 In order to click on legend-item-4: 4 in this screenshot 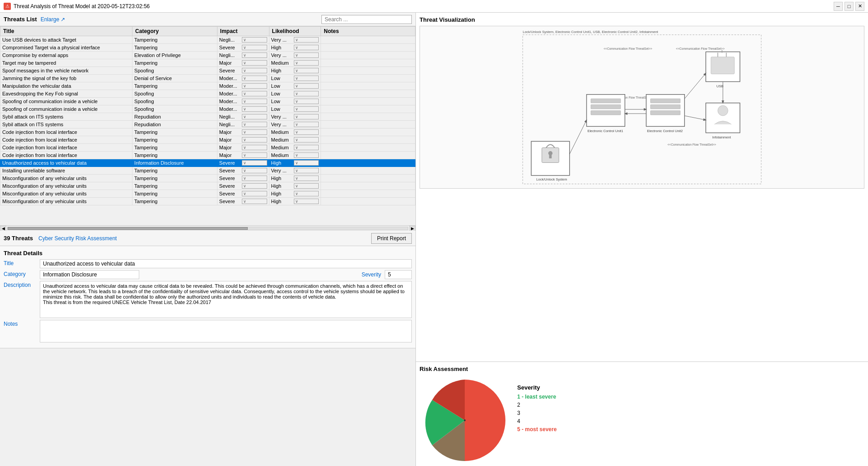, I will do `click(537, 421)`.